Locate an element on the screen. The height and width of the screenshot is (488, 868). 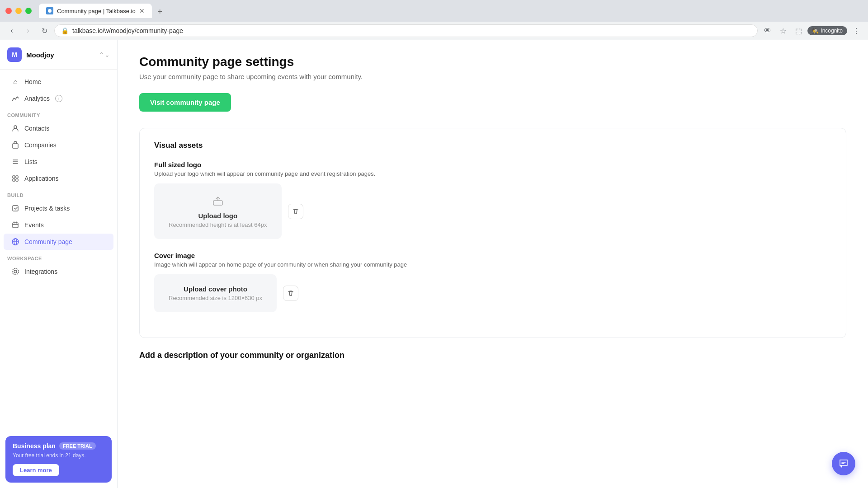
window-close-btn is located at coordinates (9, 11).